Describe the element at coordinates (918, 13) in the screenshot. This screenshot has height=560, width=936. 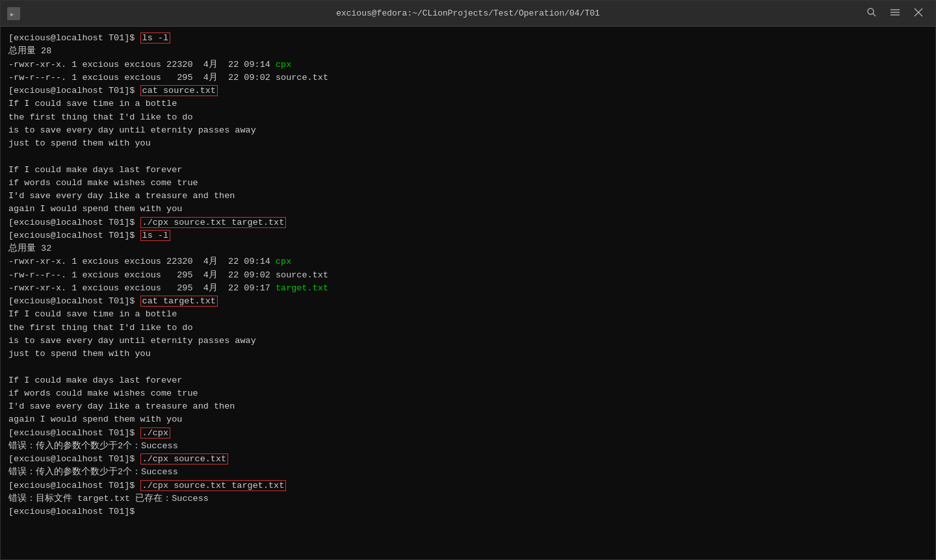
I see `close-button` at that location.